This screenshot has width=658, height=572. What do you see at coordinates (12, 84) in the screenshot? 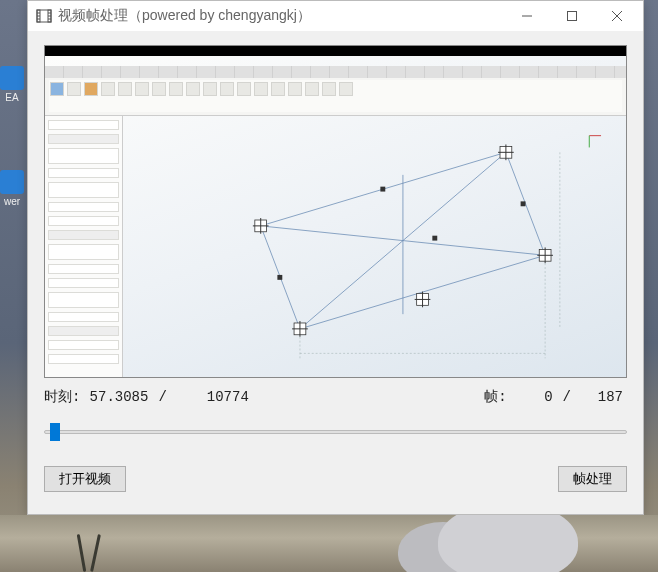
I see `desktop-shortcut-1: EA` at bounding box center [12, 84].